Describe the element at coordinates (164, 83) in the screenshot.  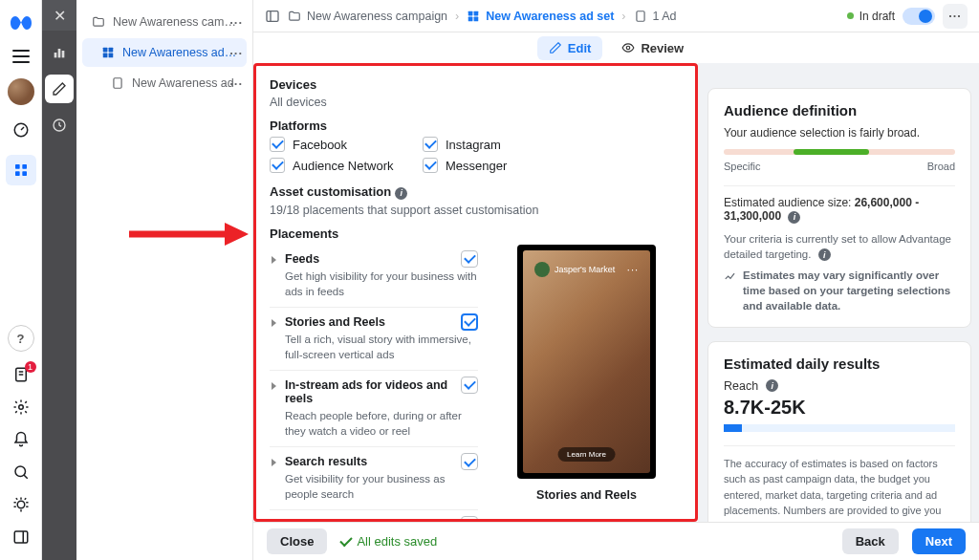
I see `tree-item-ad: New Awareness ad ···` at that location.